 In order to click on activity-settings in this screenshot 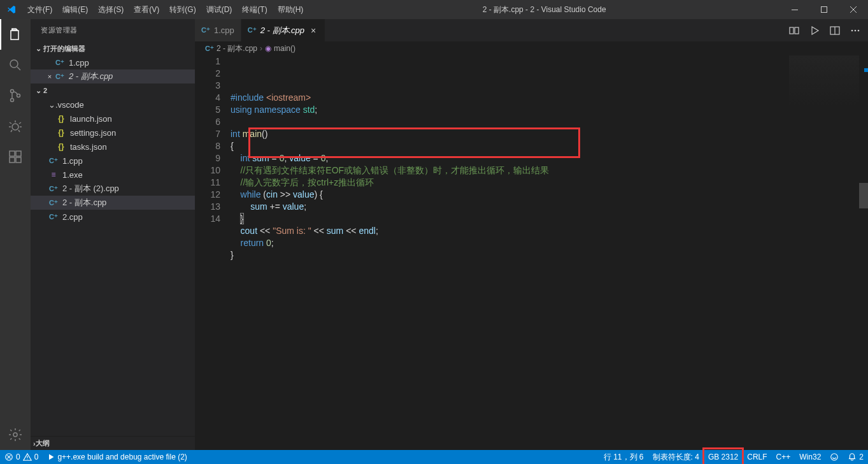, I will do `click(15, 435)`.